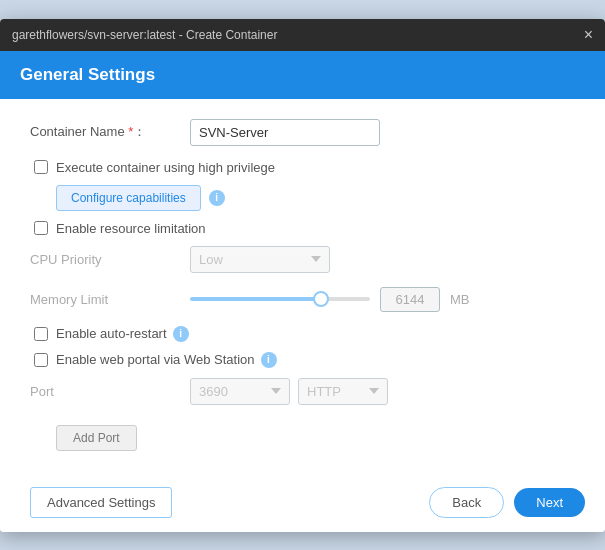 The image size is (605, 550). Describe the element at coordinates (166, 168) in the screenshot. I see `execute-privilege-label: Execute container using high privilege` at that location.